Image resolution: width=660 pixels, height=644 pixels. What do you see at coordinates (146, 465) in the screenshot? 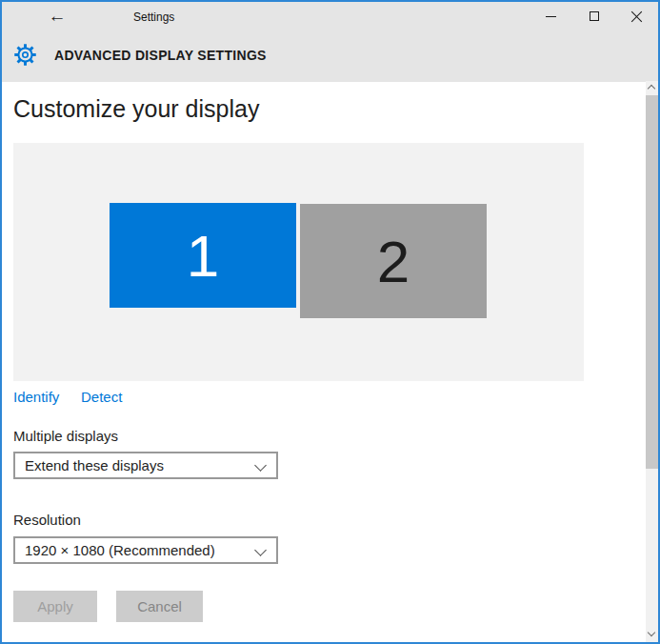
I see `multiple-displays-select: Extend these displays` at bounding box center [146, 465].